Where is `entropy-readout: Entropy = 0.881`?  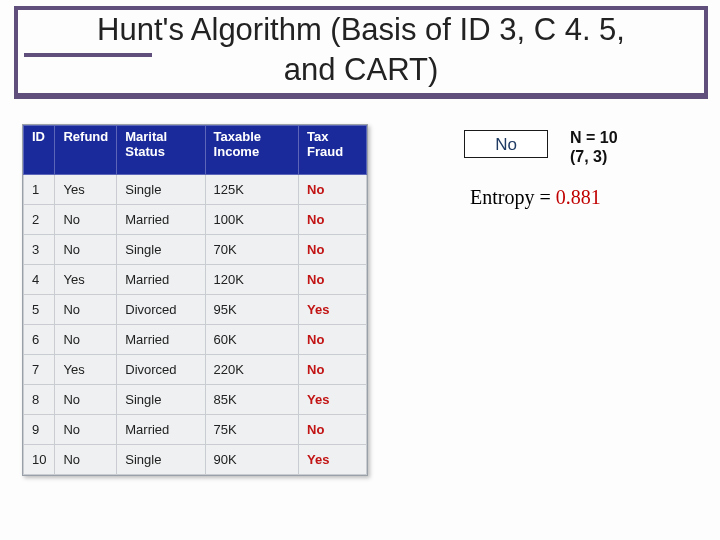
entropy-readout: Entropy = 0.881 is located at coordinates (536, 198).